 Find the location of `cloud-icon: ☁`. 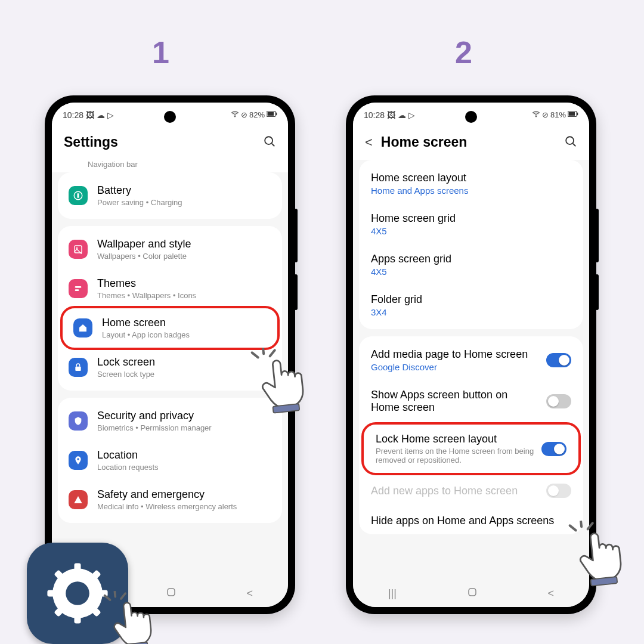

cloud-icon: ☁ is located at coordinates (402, 115).